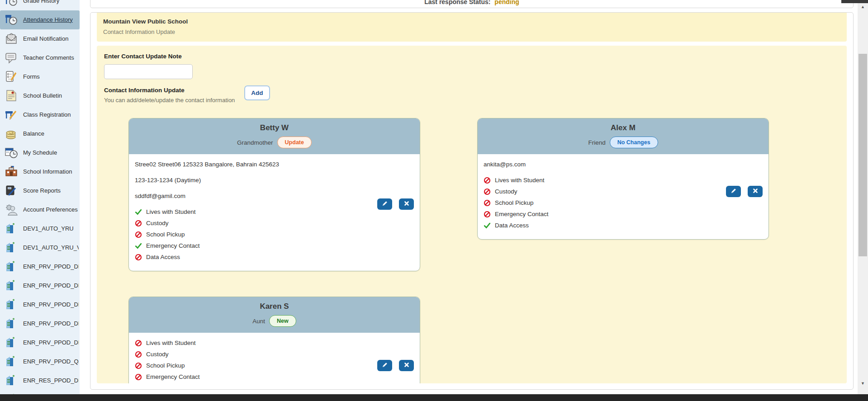 This screenshot has height=401, width=868. Describe the element at coordinates (169, 90) in the screenshot. I see `section-title: Contact Information Update` at that location.